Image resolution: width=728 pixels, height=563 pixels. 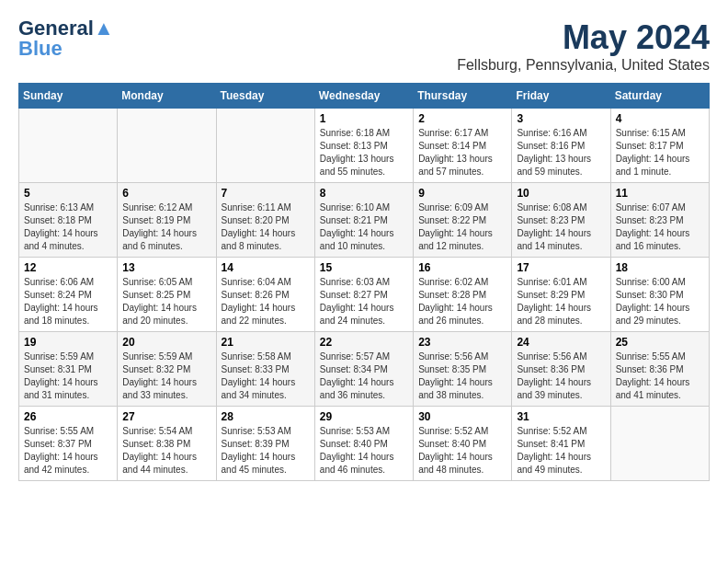 I want to click on day-header-thursday: Thursday, so click(x=463, y=96).